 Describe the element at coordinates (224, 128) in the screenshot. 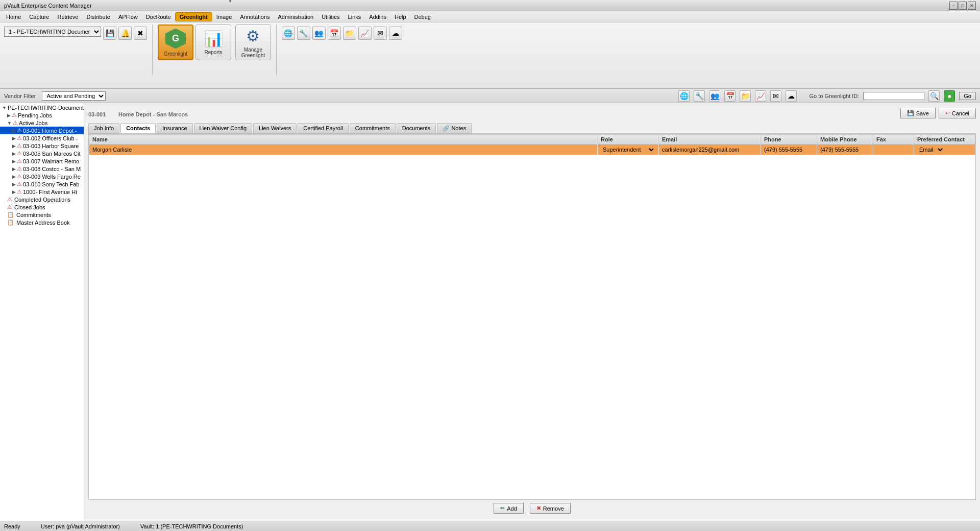

I see `tab-lien-waiver-config: Lien Waiver Config` at that location.